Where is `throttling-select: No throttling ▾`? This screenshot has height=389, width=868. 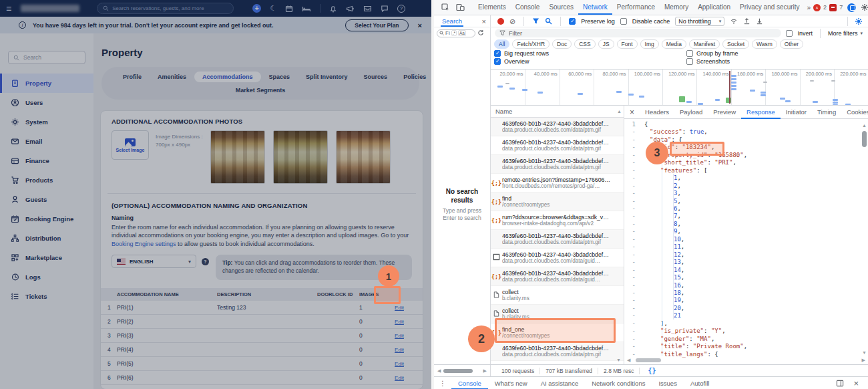 throttling-select: No throttling ▾ is located at coordinates (700, 21).